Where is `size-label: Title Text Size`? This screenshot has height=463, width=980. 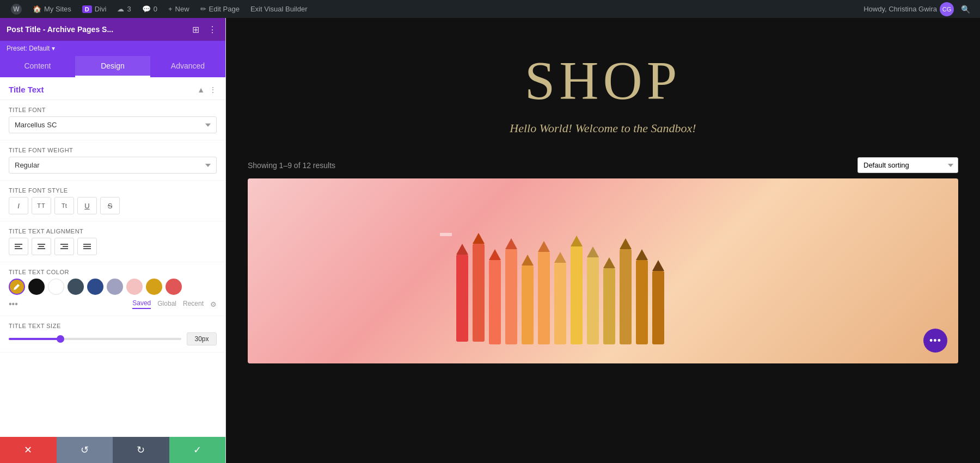
size-label: Title Text Size is located at coordinates (113, 326).